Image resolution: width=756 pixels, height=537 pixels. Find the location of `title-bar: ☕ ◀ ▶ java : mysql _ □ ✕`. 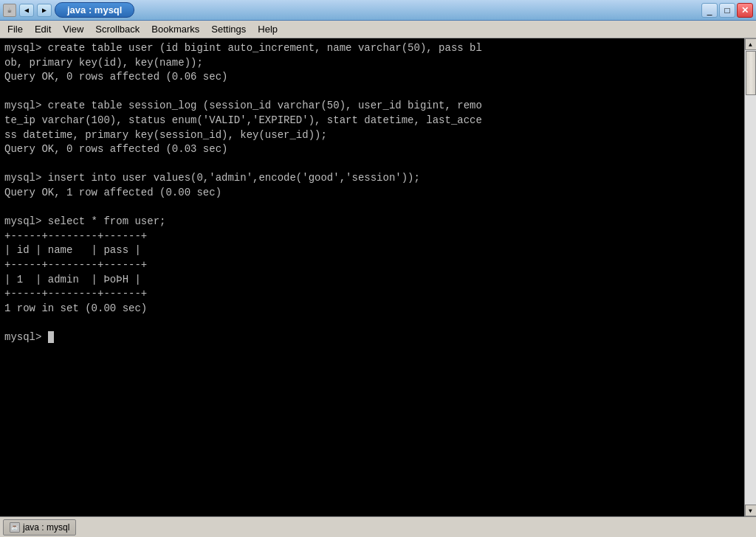

title-bar: ☕ ◀ ▶ java : mysql _ □ ✕ is located at coordinates (378, 10).